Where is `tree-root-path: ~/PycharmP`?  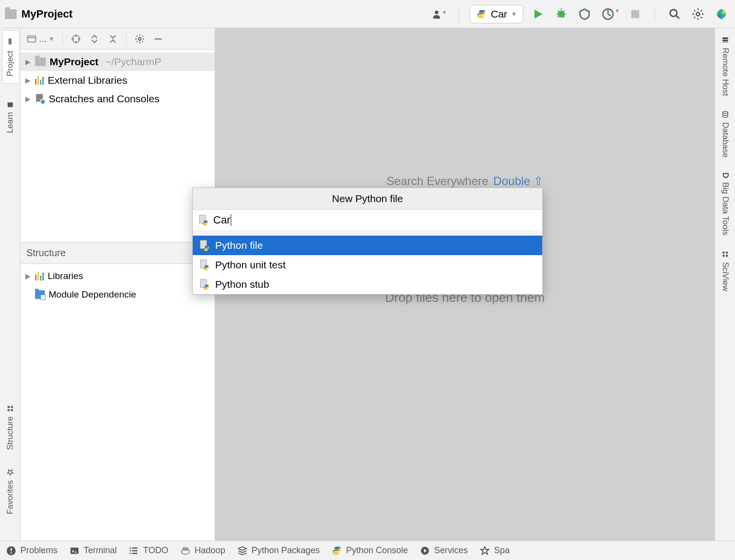 tree-root-path: ~/PycharmP is located at coordinates (133, 62).